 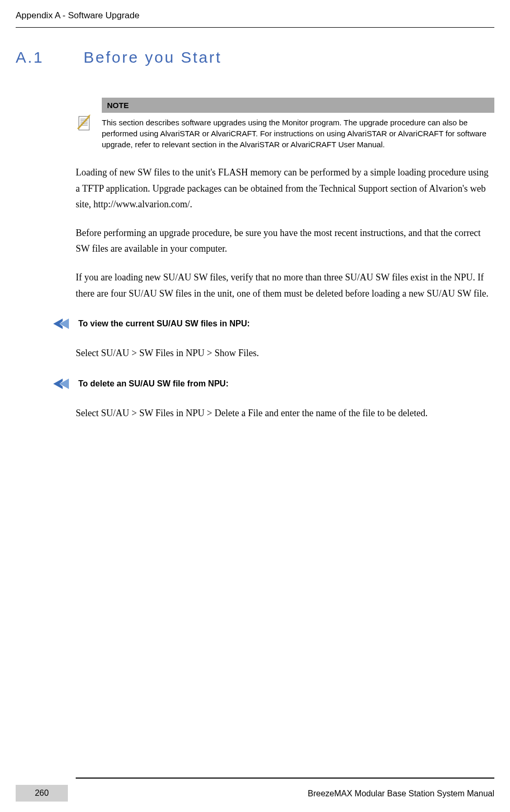 I want to click on procedure-title: To view the current SU/AU SW files in NP…, so click(x=164, y=324).